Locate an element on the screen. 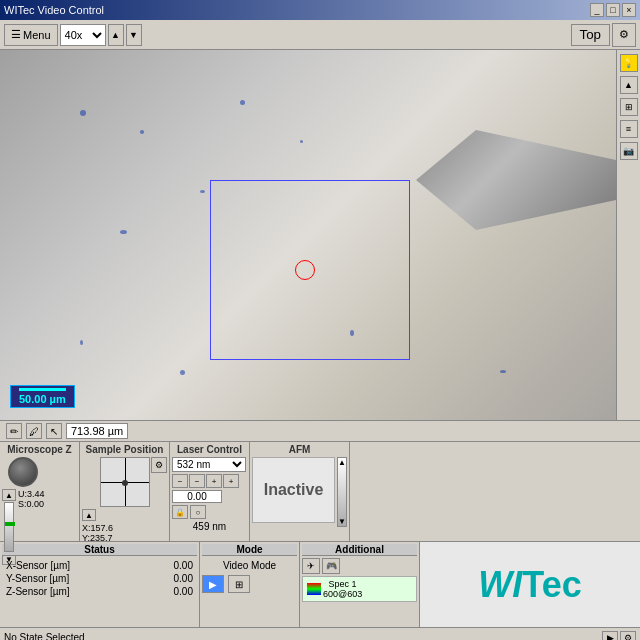  s-value: 0.00 is located at coordinates (36, 504).